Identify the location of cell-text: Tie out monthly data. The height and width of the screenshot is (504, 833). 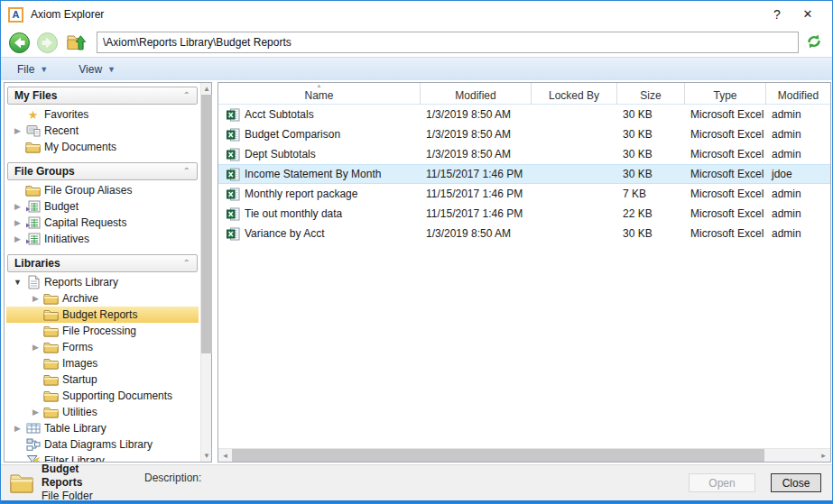
(293, 214).